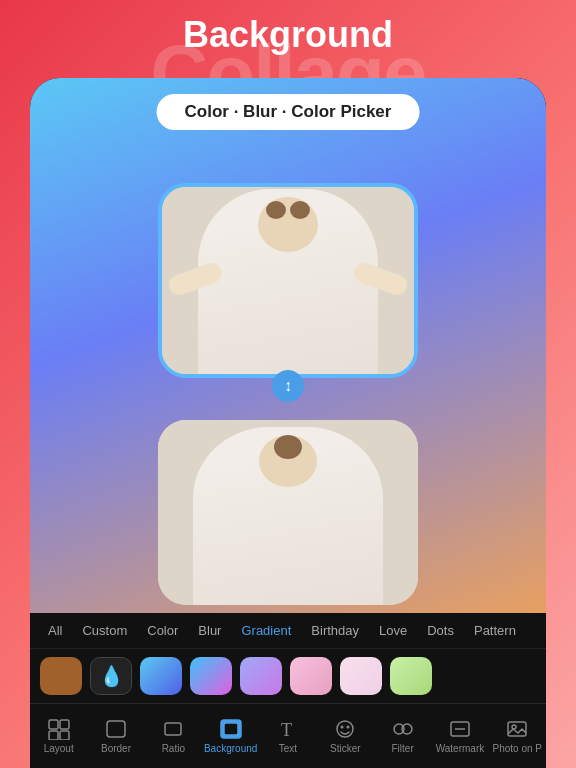 The height and width of the screenshot is (768, 576). What do you see at coordinates (403, 729) in the screenshot?
I see `filter-icon` at bounding box center [403, 729].